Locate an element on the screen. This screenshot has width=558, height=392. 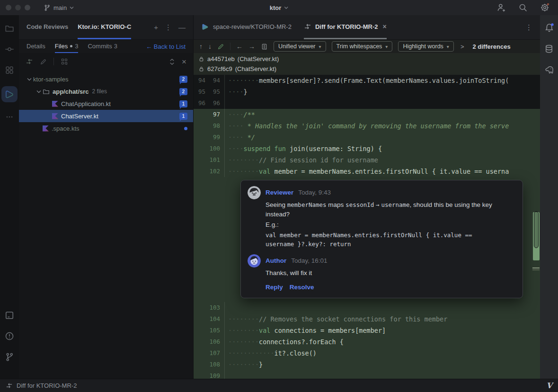
reply-link: Reply is located at coordinates (275, 287).